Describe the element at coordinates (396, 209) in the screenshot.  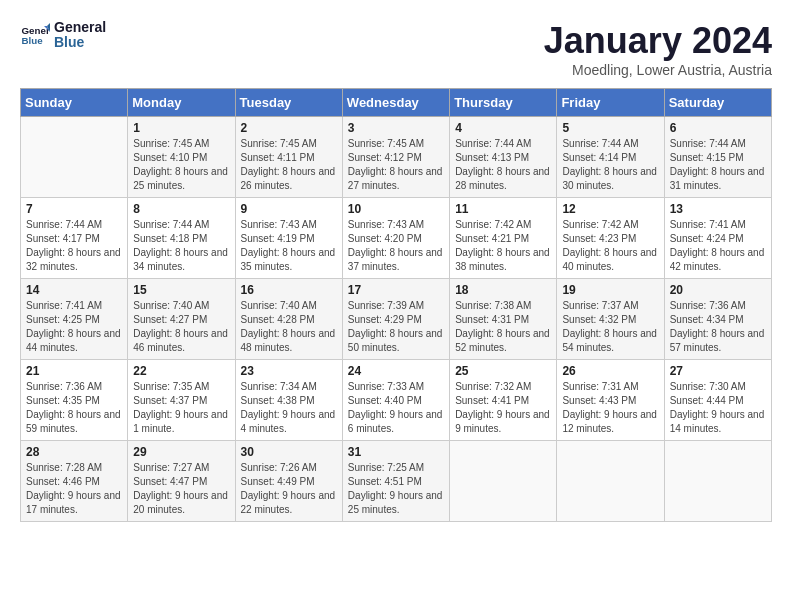
I see `day-number: 10` at that location.